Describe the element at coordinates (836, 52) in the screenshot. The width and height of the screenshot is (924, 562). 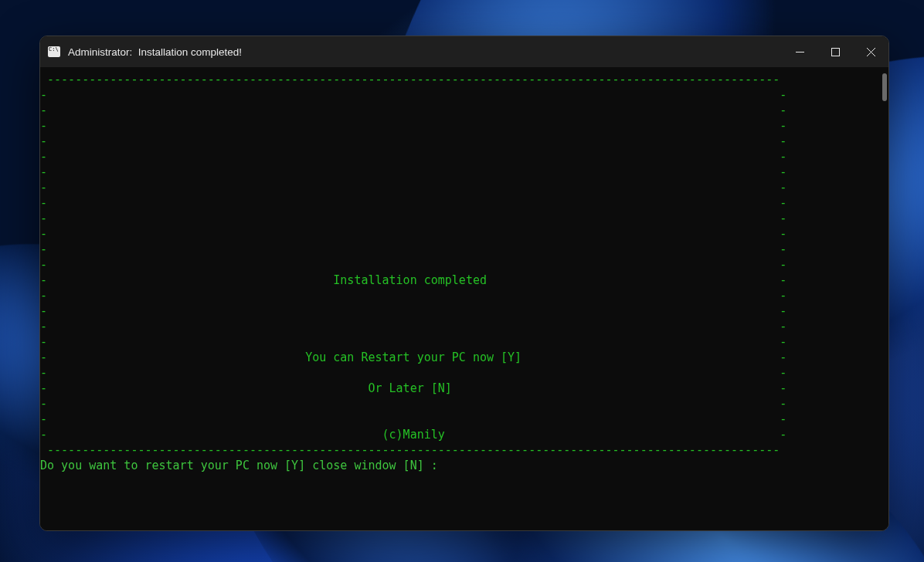
I see `maximize-icon` at that location.